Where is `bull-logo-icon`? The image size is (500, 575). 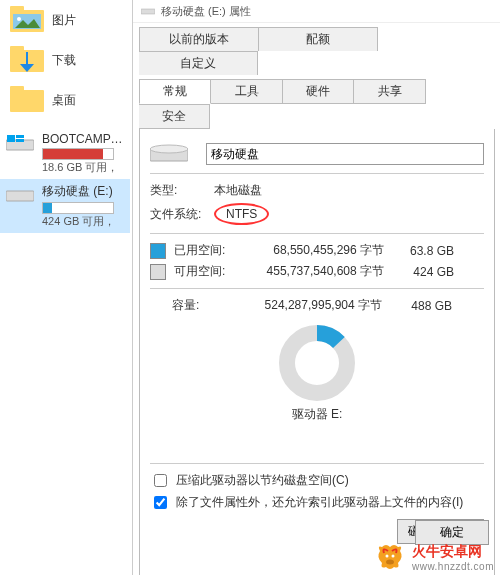
bull-logo-icon is located at coordinates (390, 557).